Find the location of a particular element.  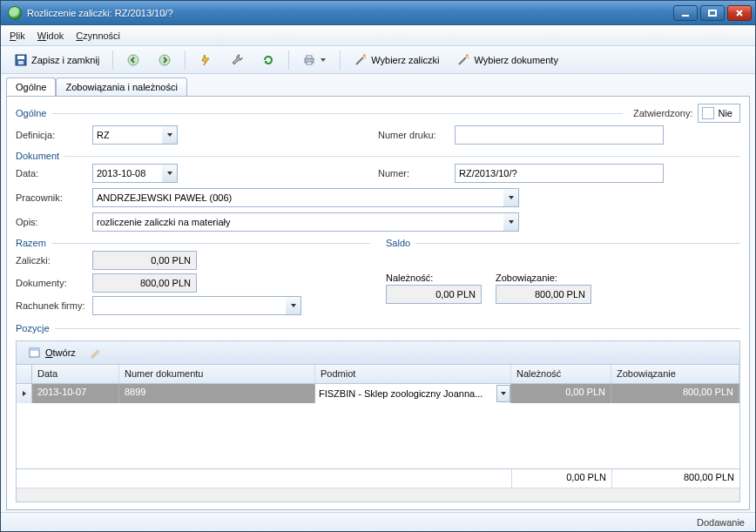

data-dropdown is located at coordinates (170, 173).